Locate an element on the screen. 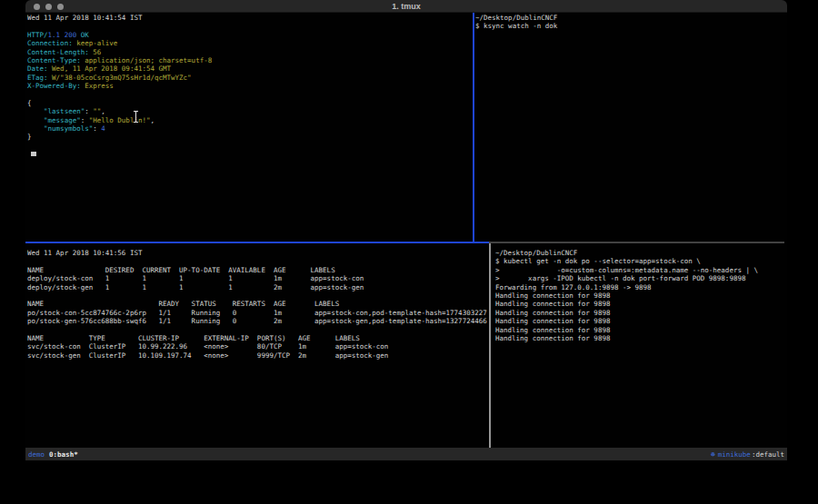 This screenshot has width=818, height=504. session-name: demo is located at coordinates (36, 454).